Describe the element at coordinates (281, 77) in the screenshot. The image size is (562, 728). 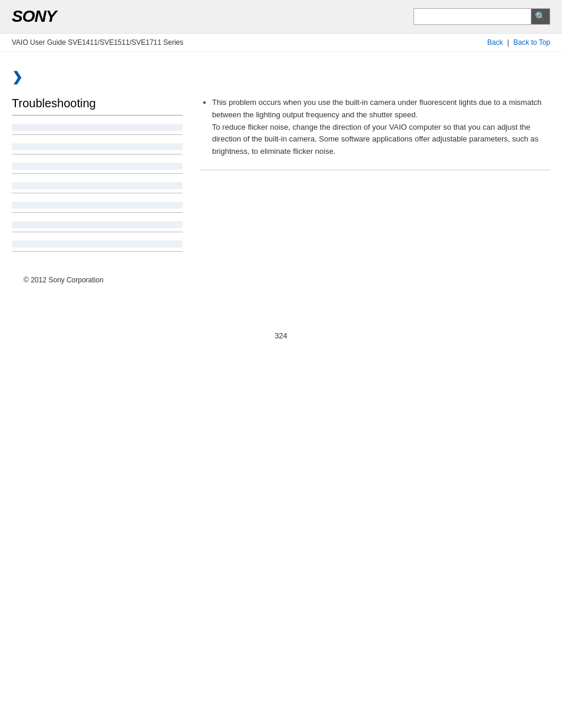
I see `chevron-container: ❯` at that location.